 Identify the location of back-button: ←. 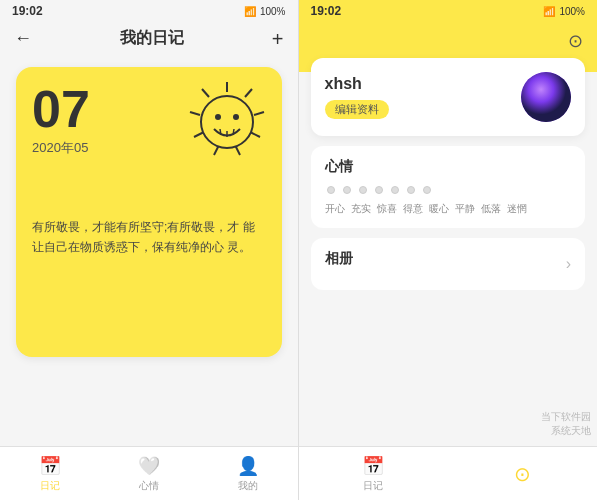
(23, 38).